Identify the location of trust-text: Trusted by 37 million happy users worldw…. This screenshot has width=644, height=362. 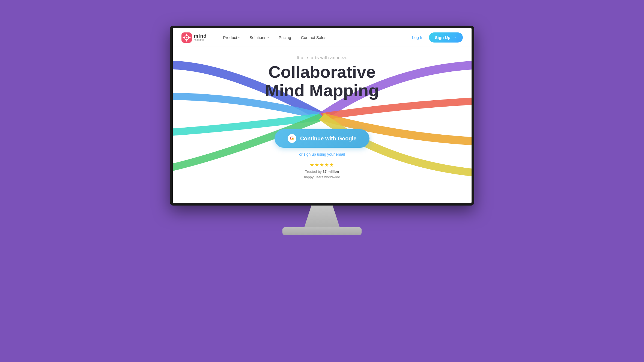
(322, 174).